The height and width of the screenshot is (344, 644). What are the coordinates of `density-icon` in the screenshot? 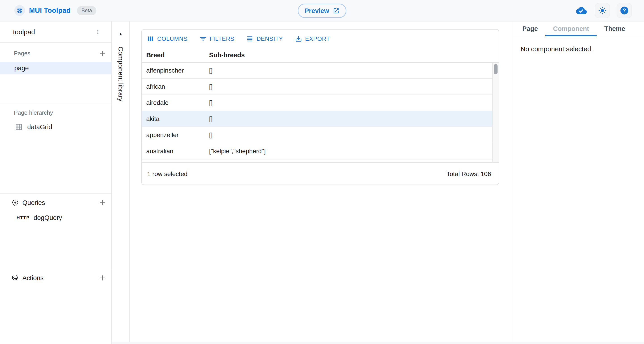 It's located at (250, 39).